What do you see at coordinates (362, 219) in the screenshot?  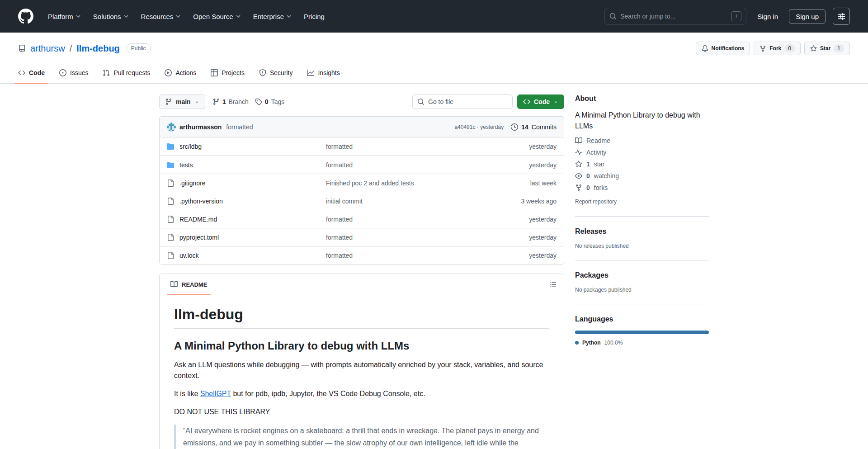 I see `file-row: README.md formatted yesterday` at bounding box center [362, 219].